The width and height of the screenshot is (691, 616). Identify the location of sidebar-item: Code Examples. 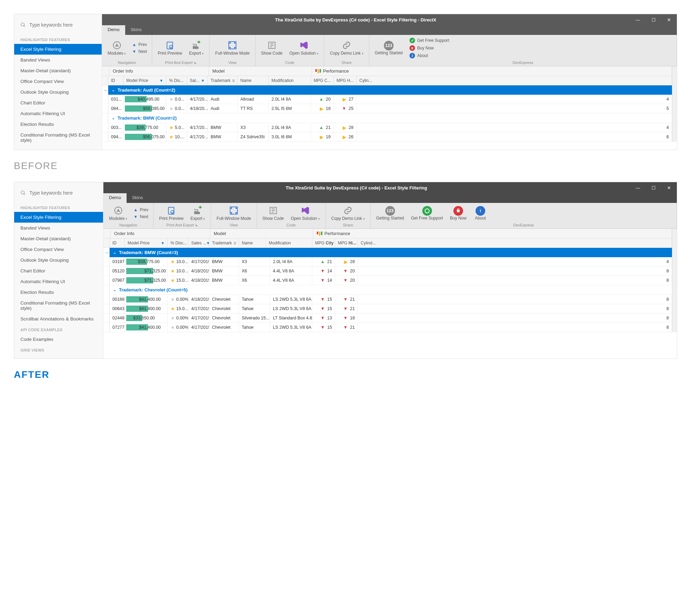
(59, 339).